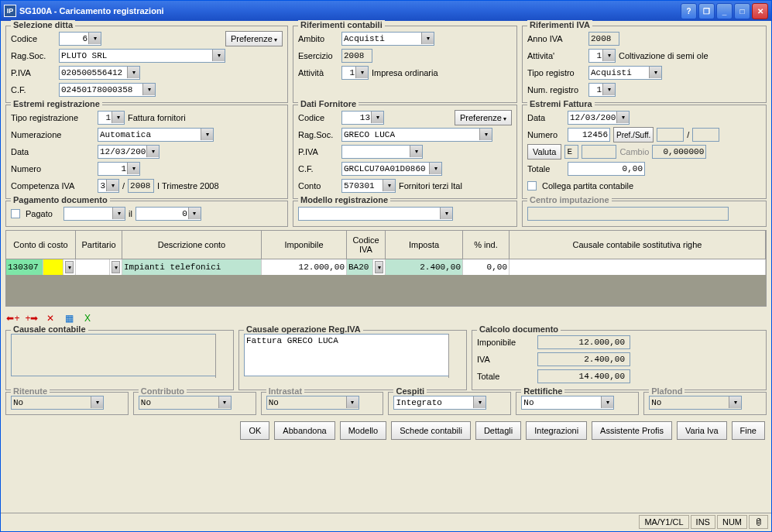 This screenshot has width=772, height=532. Describe the element at coordinates (499, 431) in the screenshot. I see `dettagli-button: Dettagli` at that location.